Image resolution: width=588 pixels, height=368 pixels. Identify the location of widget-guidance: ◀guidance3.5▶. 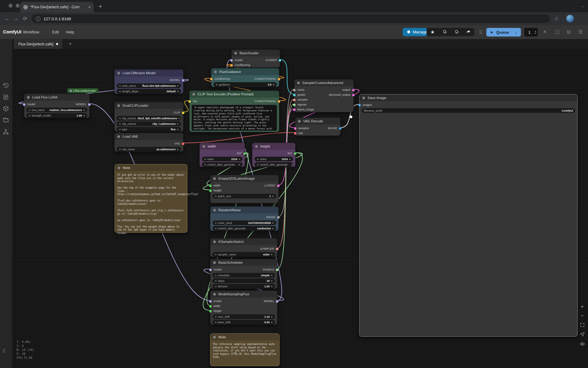
(245, 85).